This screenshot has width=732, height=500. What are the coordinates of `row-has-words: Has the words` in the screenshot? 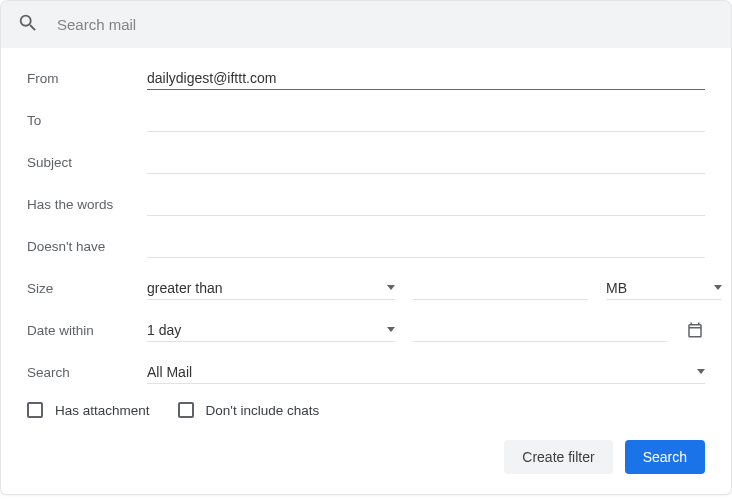 It's located at (366, 204).